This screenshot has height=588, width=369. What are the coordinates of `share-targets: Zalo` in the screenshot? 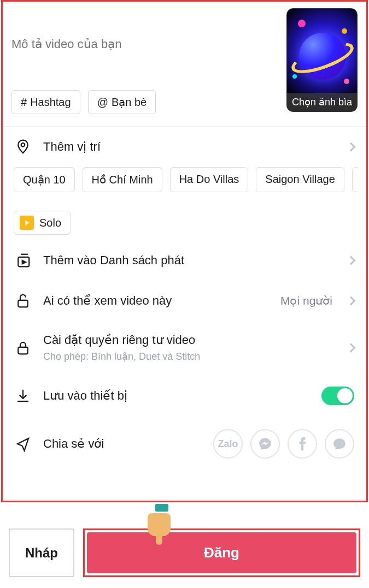 It's located at (284, 444).